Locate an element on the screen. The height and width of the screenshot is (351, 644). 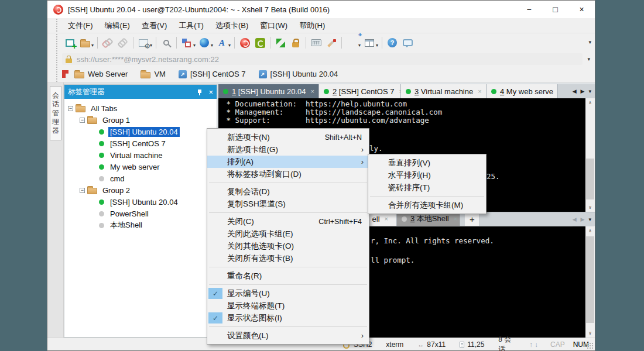
menu-item-show-terminal-title: 显示终端标题(T) is located at coordinates (288, 305).